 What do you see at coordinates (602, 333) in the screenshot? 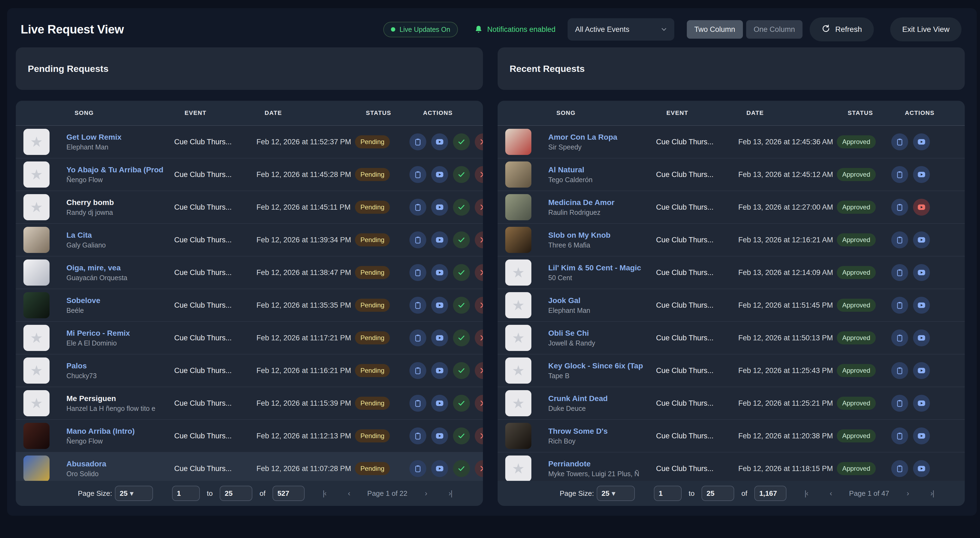
I see `song-title: Obli Se Chi` at bounding box center [602, 333].